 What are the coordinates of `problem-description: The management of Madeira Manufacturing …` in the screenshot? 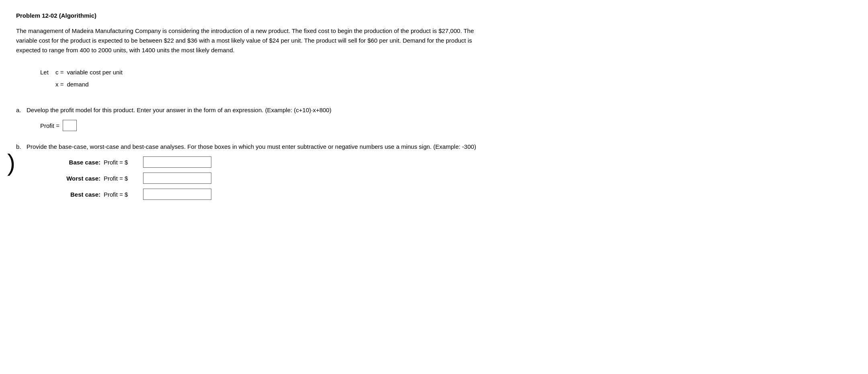 It's located at (338, 41).